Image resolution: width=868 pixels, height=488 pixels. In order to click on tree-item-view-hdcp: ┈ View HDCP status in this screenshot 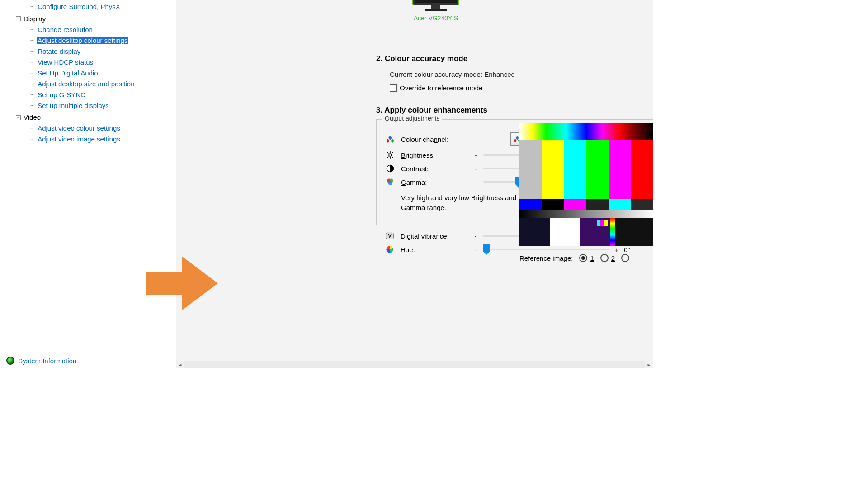, I will do `click(89, 62)`.